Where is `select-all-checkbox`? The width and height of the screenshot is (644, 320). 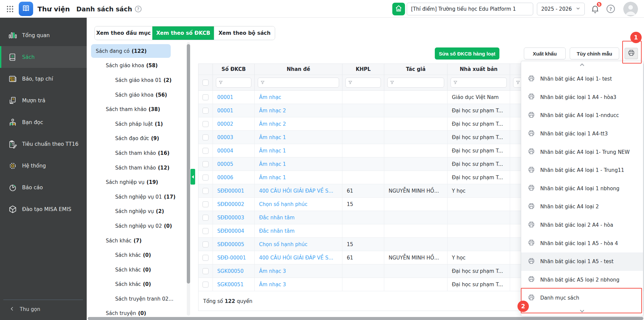
select-all-checkbox is located at coordinates (206, 83).